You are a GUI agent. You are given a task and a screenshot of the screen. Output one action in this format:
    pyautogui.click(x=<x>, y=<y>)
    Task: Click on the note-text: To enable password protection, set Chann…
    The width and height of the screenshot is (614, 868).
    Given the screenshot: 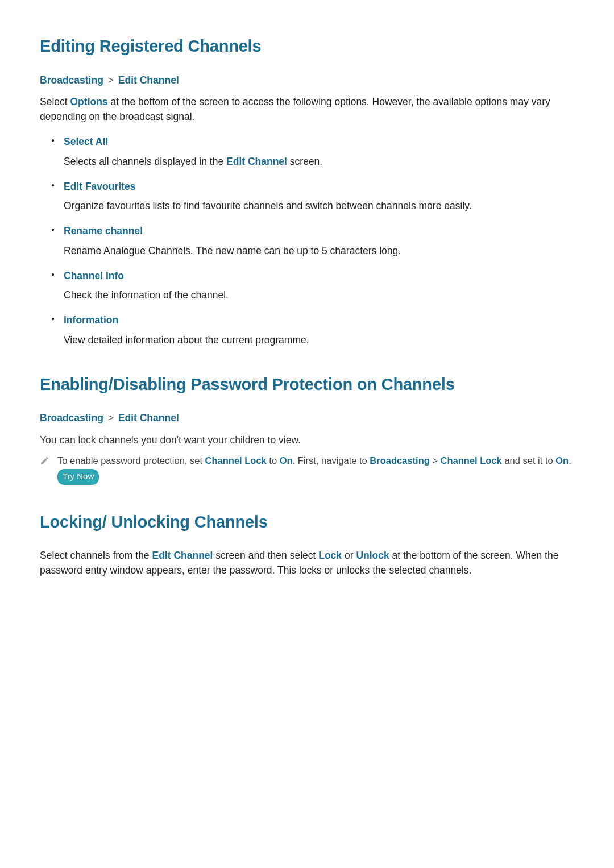 What is the action you would take?
    pyautogui.click(x=316, y=469)
    